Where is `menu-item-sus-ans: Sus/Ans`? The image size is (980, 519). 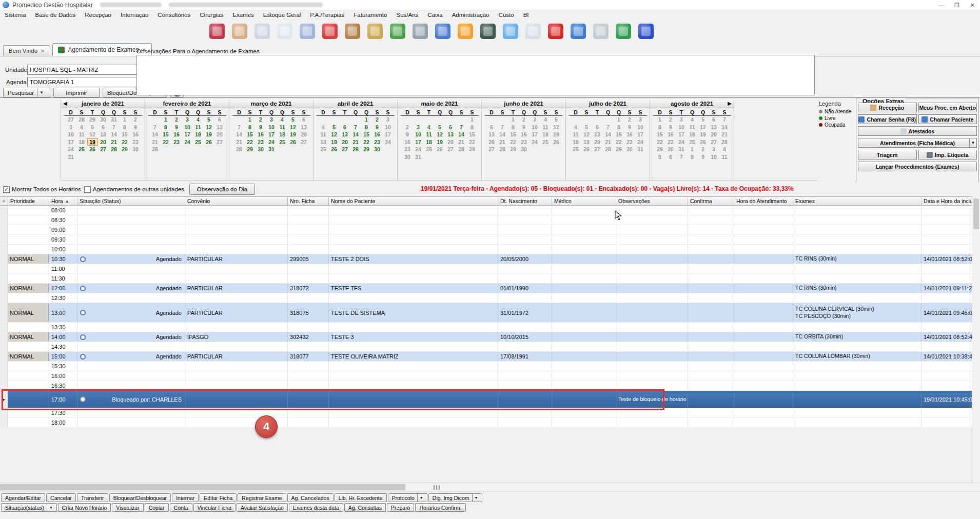 menu-item-sus-ans: Sus/Ans is located at coordinates (407, 15).